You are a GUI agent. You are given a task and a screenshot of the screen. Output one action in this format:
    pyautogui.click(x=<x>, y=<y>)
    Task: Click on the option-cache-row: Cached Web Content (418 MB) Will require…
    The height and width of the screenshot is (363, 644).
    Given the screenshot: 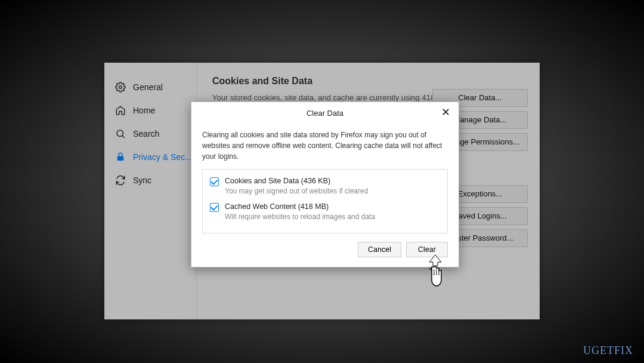 What is the action you would take?
    pyautogui.click(x=325, y=211)
    